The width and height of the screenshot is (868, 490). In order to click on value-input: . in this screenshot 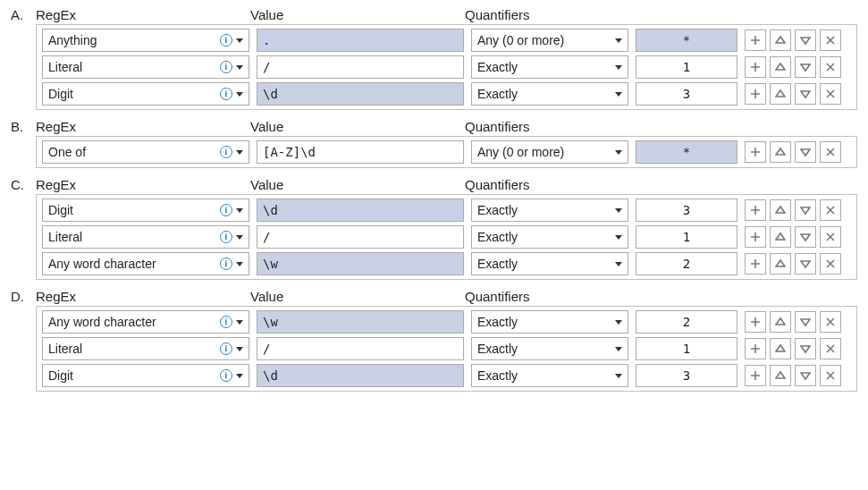, I will do `click(360, 40)`.